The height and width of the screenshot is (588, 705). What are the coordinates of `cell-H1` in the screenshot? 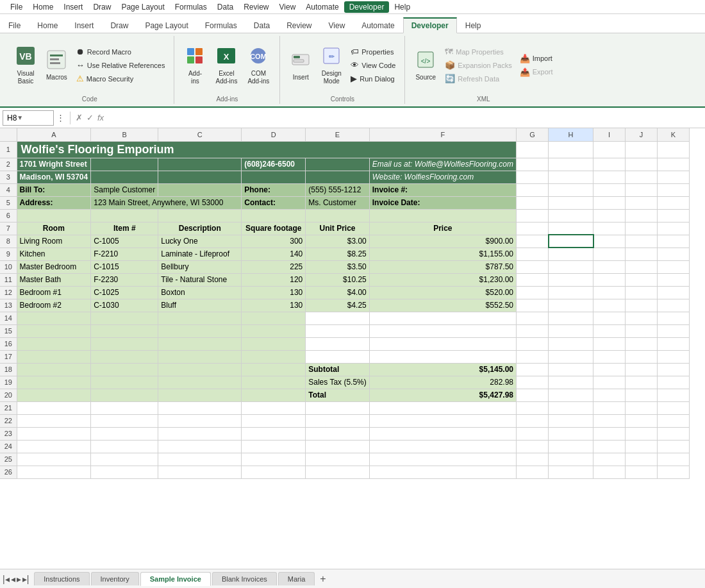 It's located at (571, 149).